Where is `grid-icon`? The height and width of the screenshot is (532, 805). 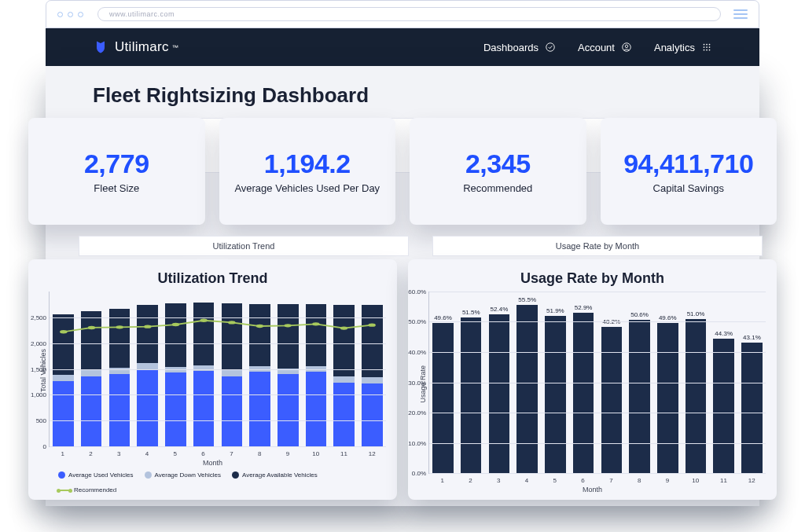 grid-icon is located at coordinates (707, 47).